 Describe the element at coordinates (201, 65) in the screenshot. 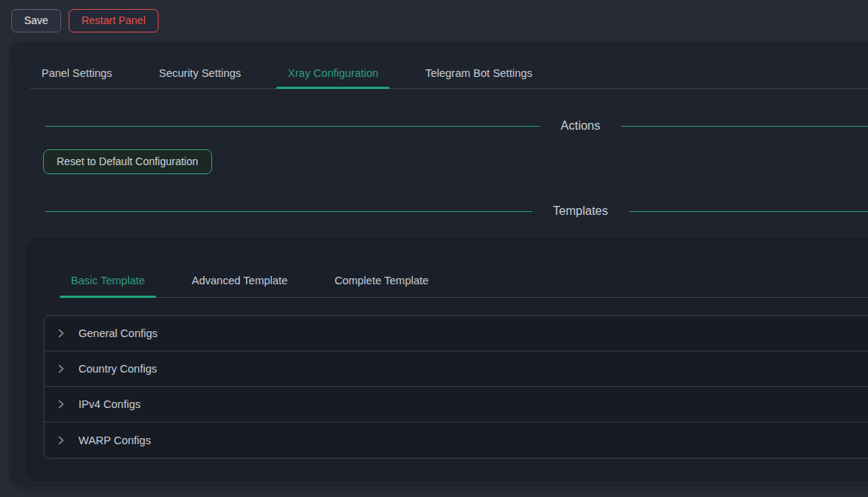

I see `tab-security-settings: Security Settings` at that location.